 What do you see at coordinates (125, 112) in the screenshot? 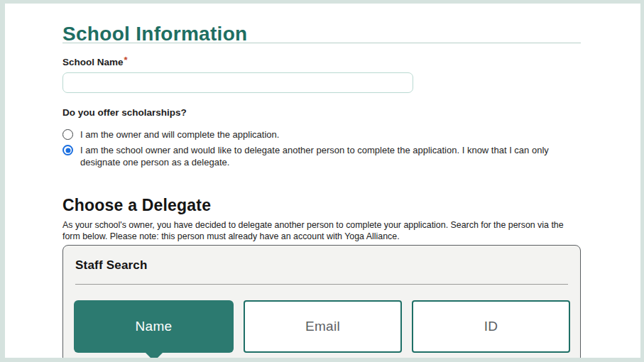
I see `scholarships-question: Do you offer scholarships?` at bounding box center [125, 112].